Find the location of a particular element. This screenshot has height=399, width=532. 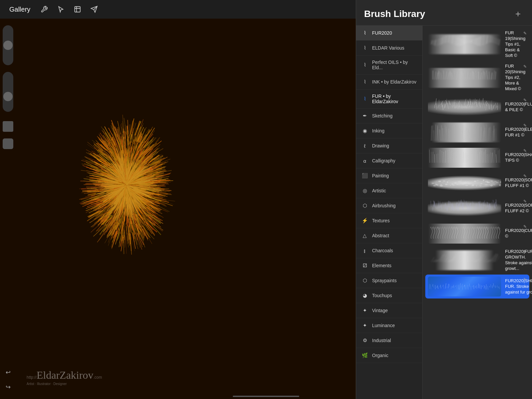

category-item-touchups: ◕Touchups is located at coordinates (389, 296).